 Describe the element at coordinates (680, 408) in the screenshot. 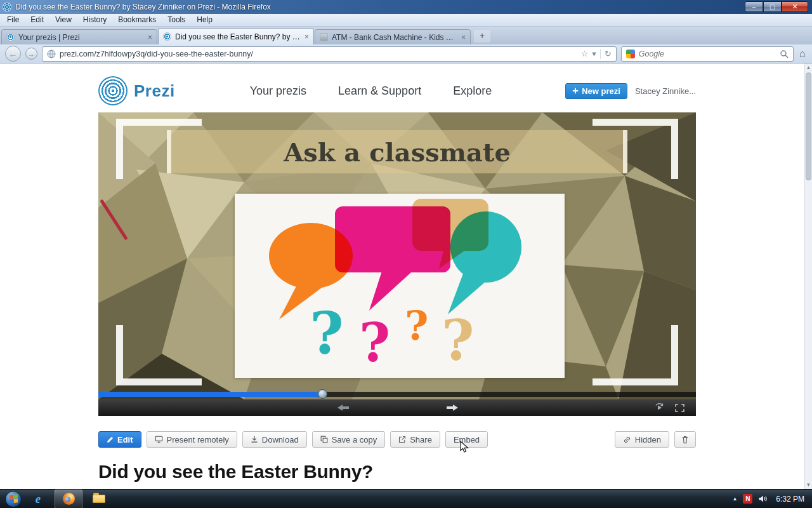

I see `fullscreen-icon` at that location.